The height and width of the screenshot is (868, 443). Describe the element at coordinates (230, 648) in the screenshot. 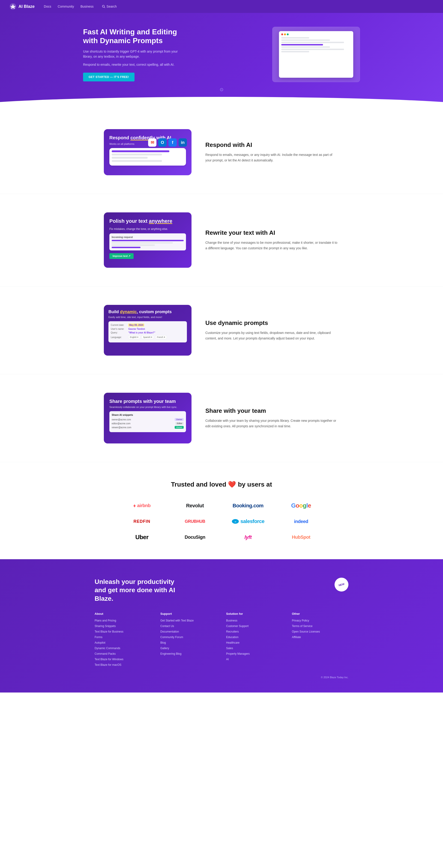

I see `footer-link: Sales` at that location.